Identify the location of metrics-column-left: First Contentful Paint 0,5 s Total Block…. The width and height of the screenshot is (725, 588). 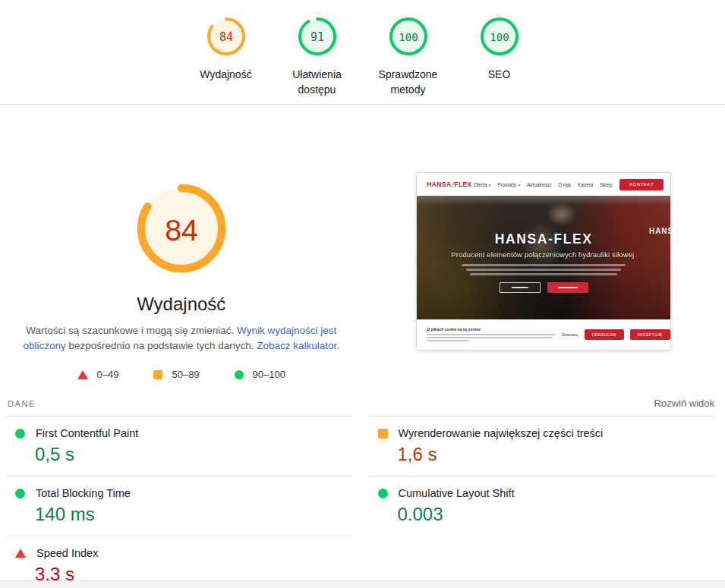
(179, 502).